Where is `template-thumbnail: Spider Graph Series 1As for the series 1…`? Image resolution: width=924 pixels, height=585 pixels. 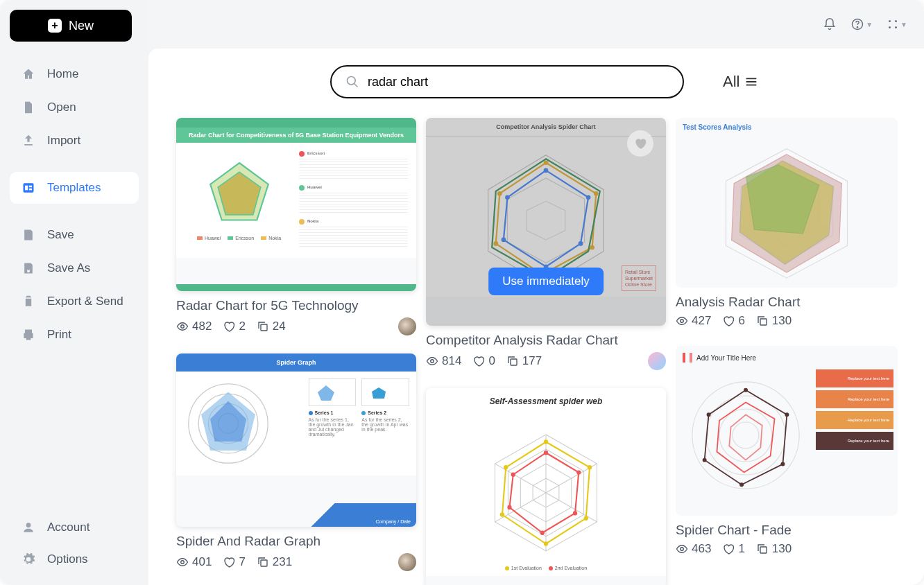
template-thumbnail: Spider Graph Series 1As for the series 1… is located at coordinates (296, 440).